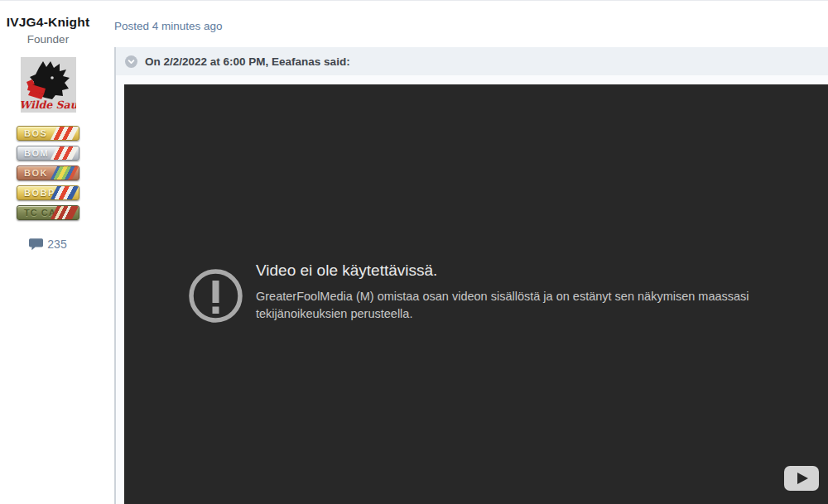 Image resolution: width=828 pixels, height=504 pixels. What do you see at coordinates (48, 153) in the screenshot?
I see `badge-bom: BOM` at bounding box center [48, 153].